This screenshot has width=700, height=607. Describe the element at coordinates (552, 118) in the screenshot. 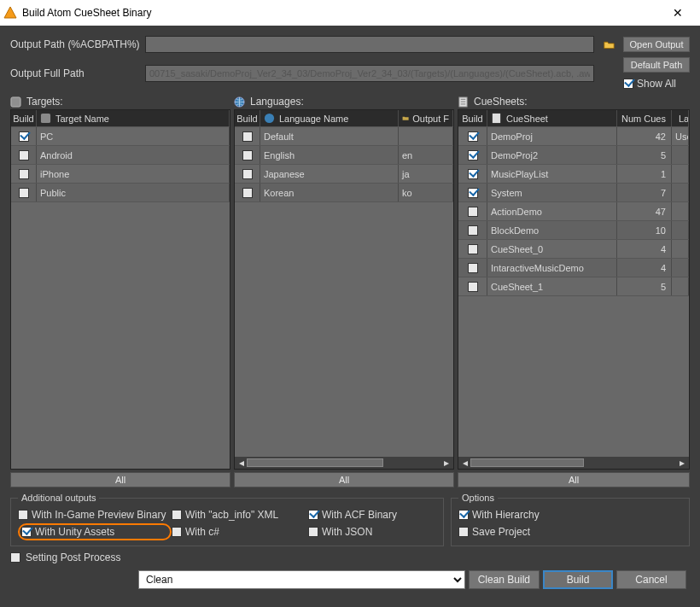

I see `cuesheets-col-name: CueSheet` at that location.